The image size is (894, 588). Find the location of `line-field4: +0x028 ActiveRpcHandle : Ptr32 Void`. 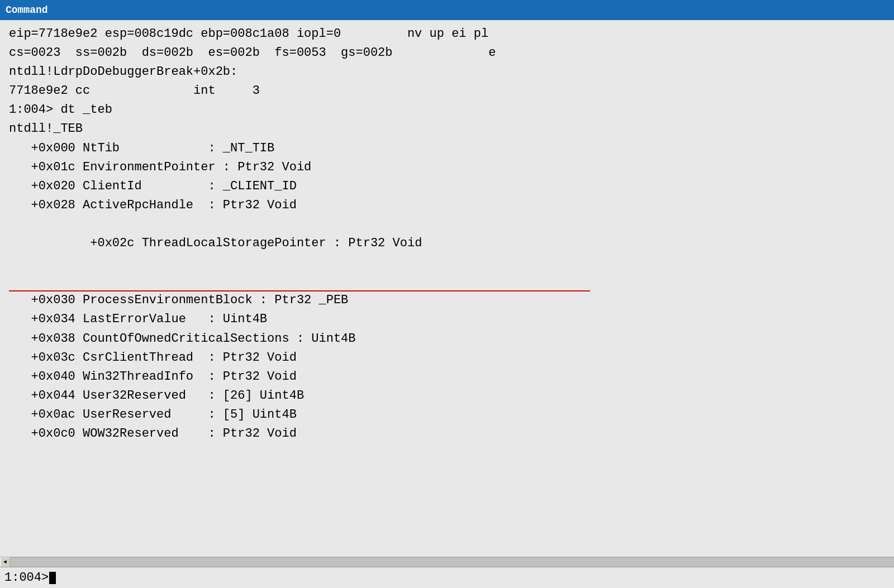

line-field4: +0x028 ActiveRpcHandle : Ptr32 Void is located at coordinates (447, 205).